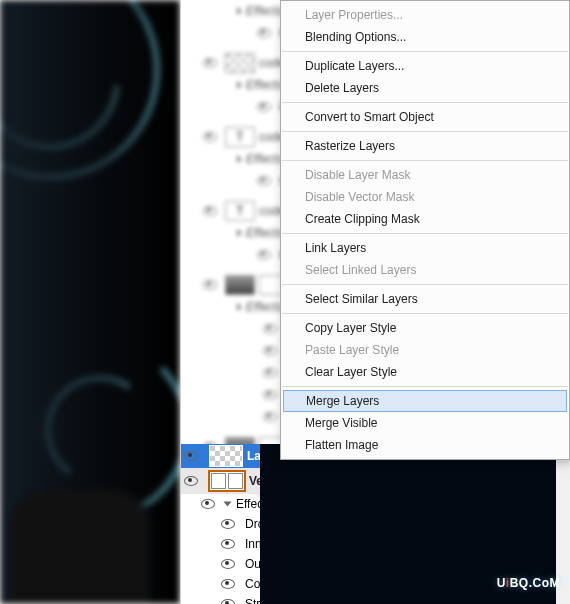 Image resolution: width=570 pixels, height=604 pixels. I want to click on menu-convert-smart-object: Convert to Smart Object, so click(425, 117).